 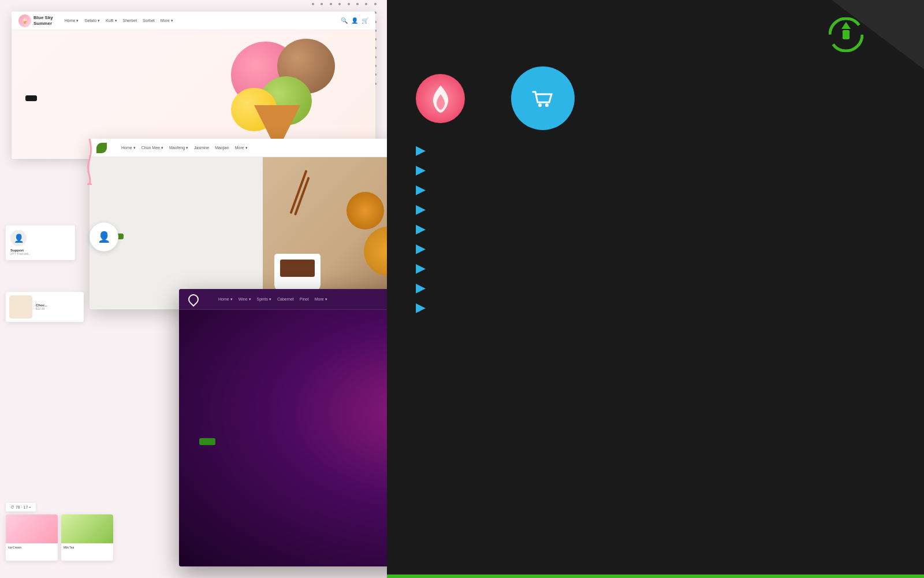 I want to click on feature-arrow-2: ▶, so click(x=420, y=190).